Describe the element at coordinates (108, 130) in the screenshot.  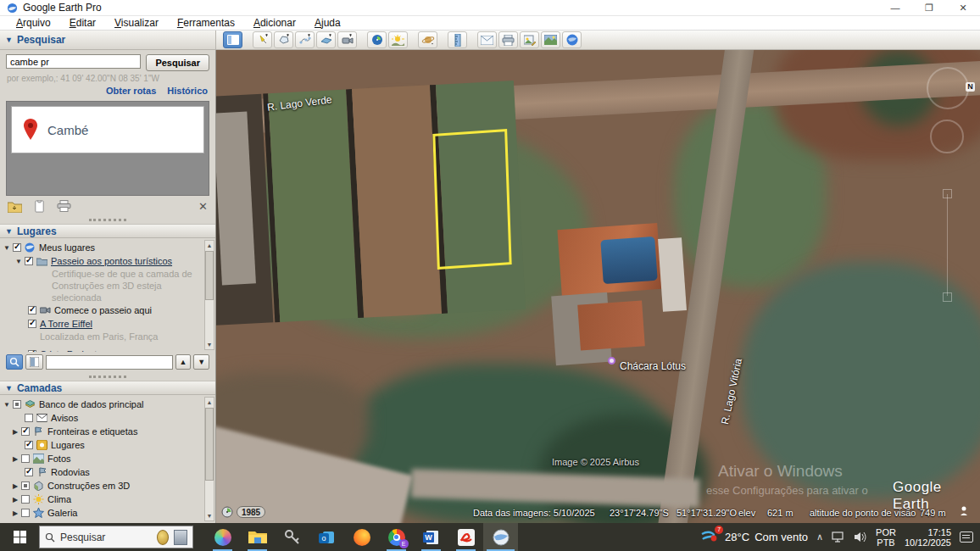
I see `search-result-item: Cambé` at that location.